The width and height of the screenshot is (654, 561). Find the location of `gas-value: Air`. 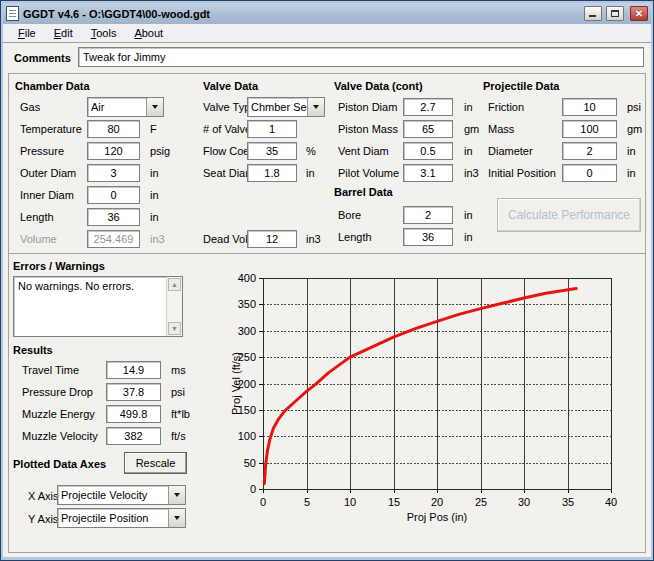

gas-value: Air is located at coordinates (117, 107).